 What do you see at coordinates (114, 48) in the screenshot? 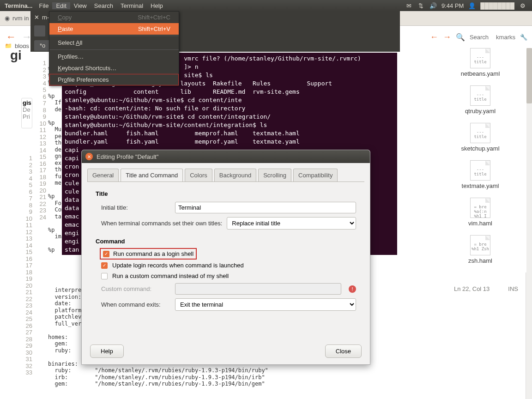
I see `edit-dropdown: CopyShift+Ctrl+C PasteShift+Ctrl+V Selec…` at bounding box center [114, 48].